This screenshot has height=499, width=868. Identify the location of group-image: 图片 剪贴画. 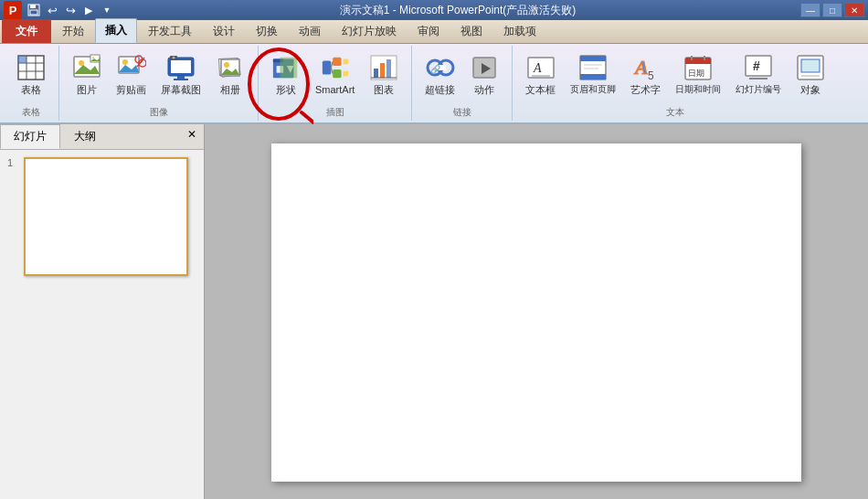
(159, 83).